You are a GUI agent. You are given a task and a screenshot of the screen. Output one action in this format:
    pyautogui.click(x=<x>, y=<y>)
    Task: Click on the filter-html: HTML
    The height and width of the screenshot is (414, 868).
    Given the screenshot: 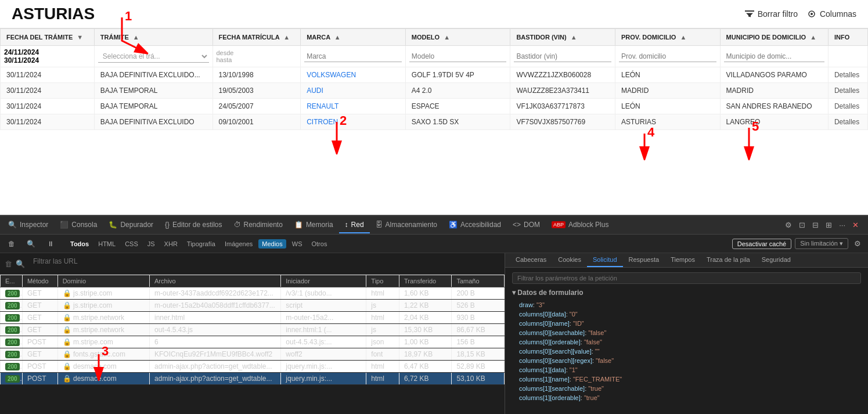 What is the action you would take?
    pyautogui.click(x=107, y=244)
    